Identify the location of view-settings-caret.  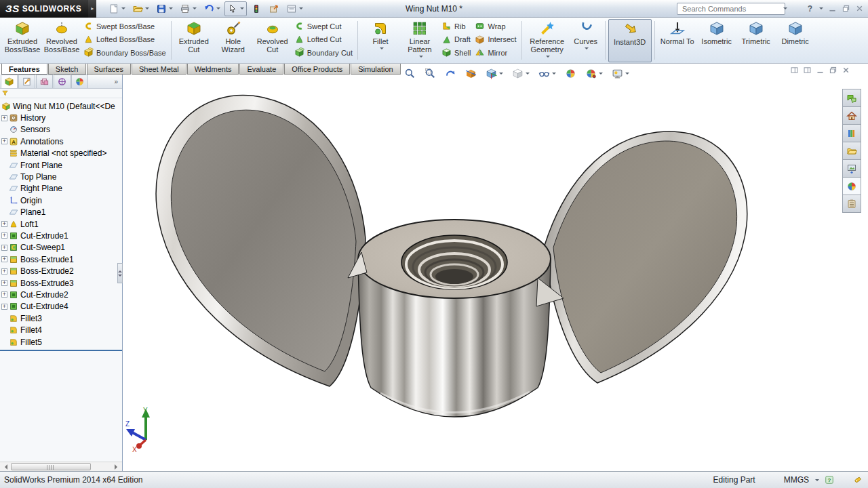
(627, 75).